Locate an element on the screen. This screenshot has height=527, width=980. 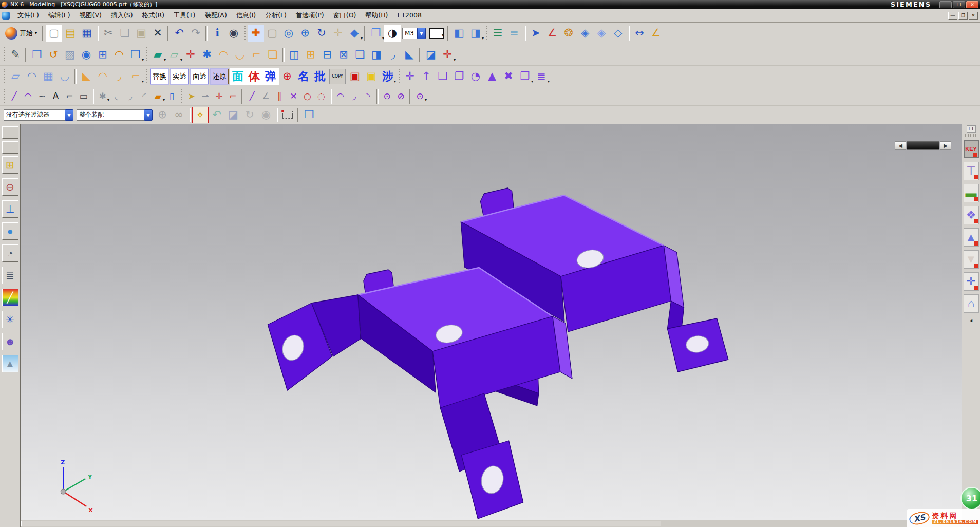
spring-display: 弹 is located at coordinates (271, 77).